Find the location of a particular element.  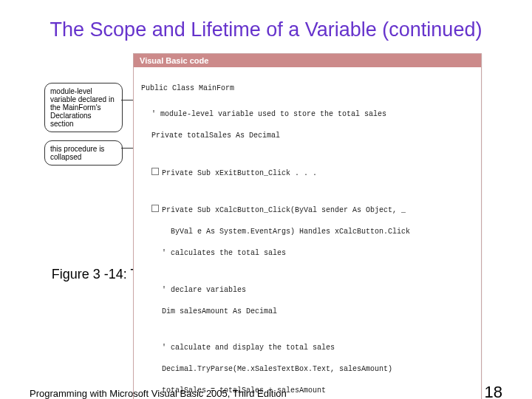

code-line: ' declare variables is located at coordinates (307, 291).